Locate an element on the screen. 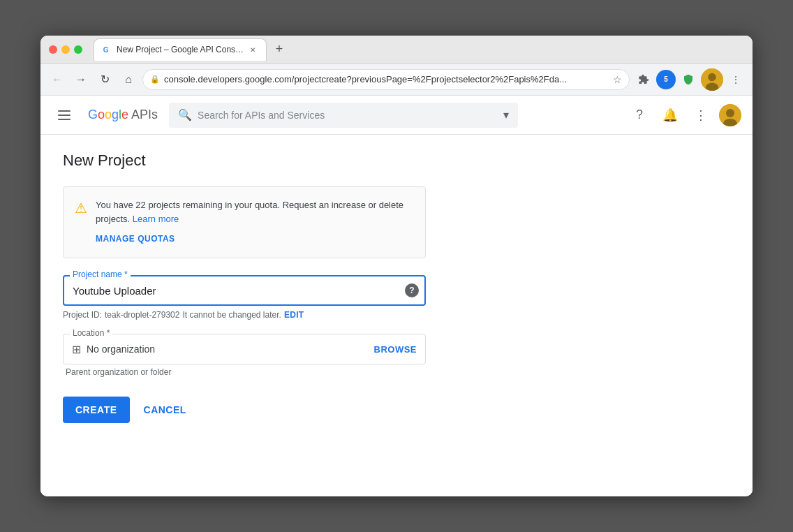  quota-alert-box: ⚠ You have 22 projects remaining in your… is located at coordinates (244, 222).